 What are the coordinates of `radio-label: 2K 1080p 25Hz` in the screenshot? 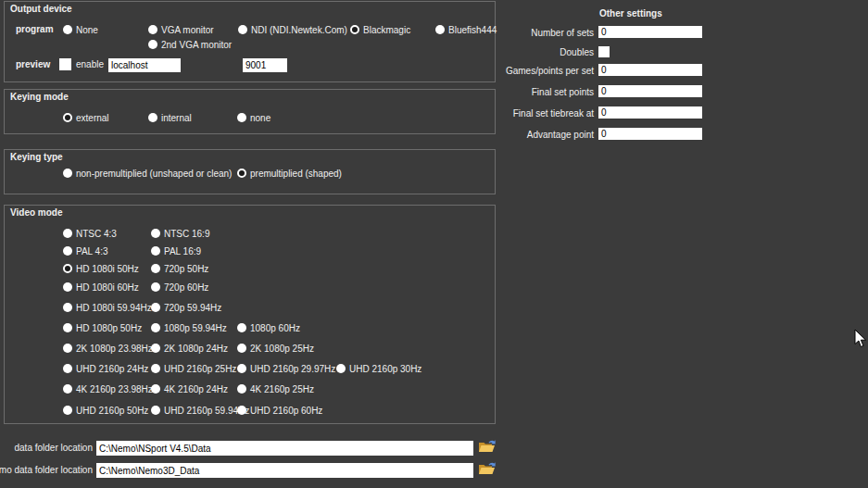 It's located at (282, 348).